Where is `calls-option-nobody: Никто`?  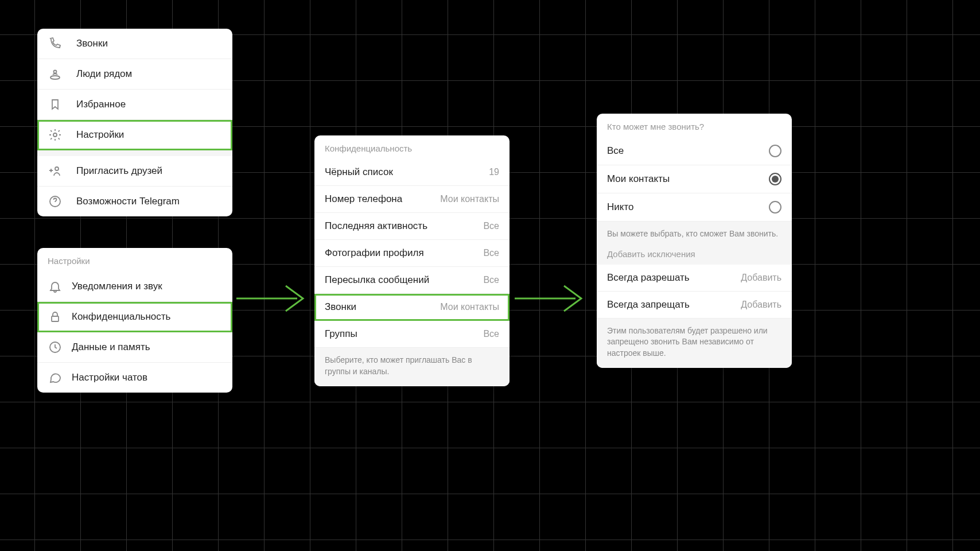 calls-option-nobody: Никто is located at coordinates (694, 208).